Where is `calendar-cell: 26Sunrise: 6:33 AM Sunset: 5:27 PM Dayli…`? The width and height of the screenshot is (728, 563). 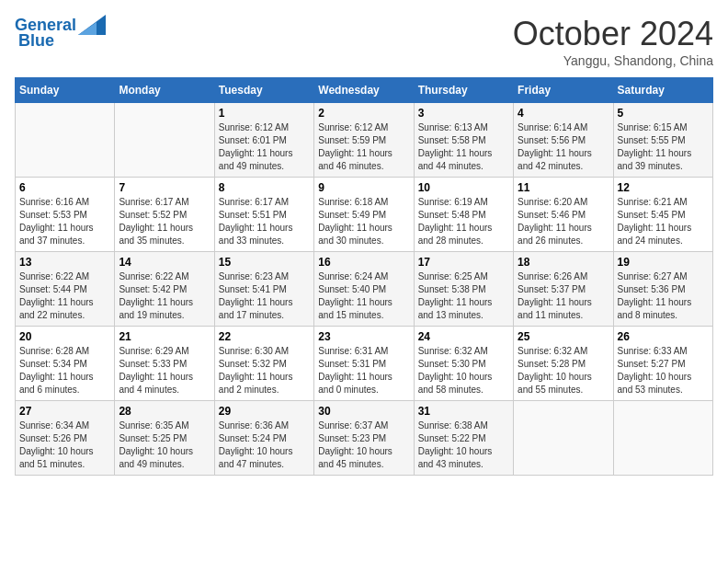 calendar-cell: 26Sunrise: 6:33 AM Sunset: 5:27 PM Dayli… is located at coordinates (663, 364).